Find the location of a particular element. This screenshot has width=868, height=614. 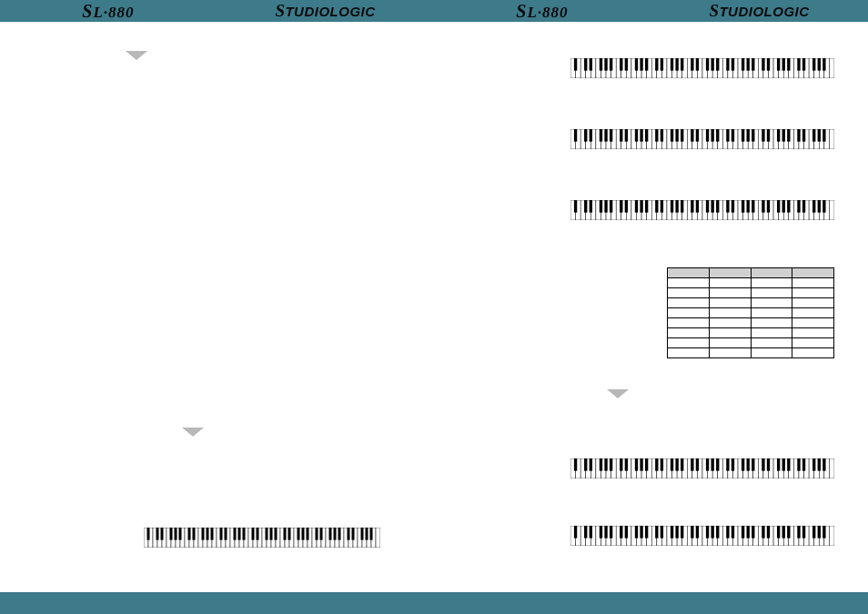

header-brand-right: STUDIOLOGIC is located at coordinates (759, 11).